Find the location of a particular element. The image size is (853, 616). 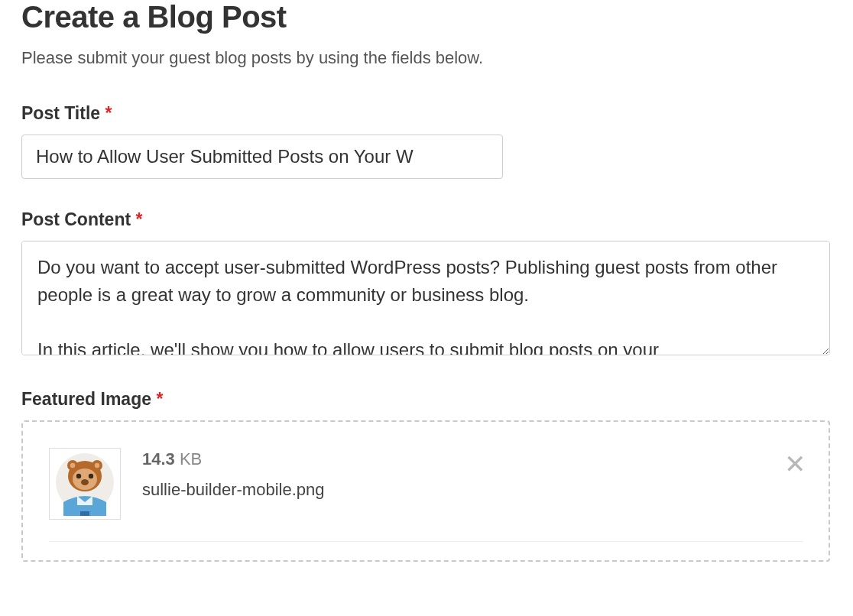

avatar-icon is located at coordinates (85, 484).